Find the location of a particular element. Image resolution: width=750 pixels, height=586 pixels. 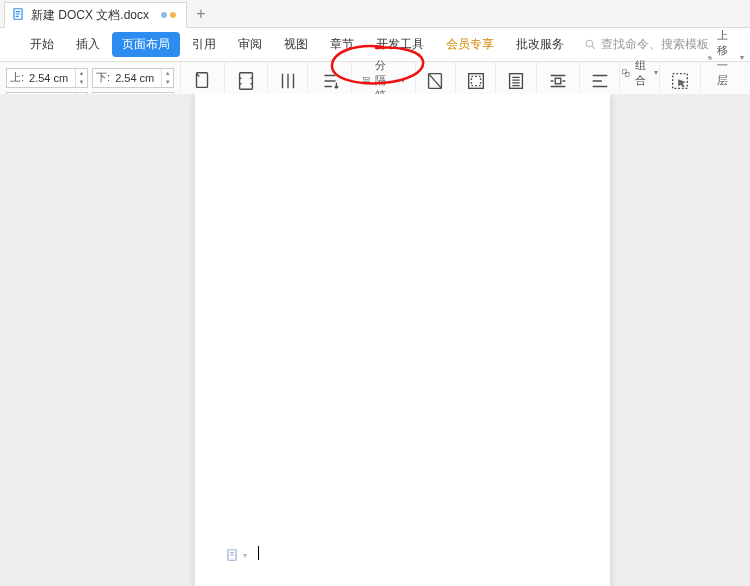

menu-insert: 插入 is located at coordinates (88, 44).